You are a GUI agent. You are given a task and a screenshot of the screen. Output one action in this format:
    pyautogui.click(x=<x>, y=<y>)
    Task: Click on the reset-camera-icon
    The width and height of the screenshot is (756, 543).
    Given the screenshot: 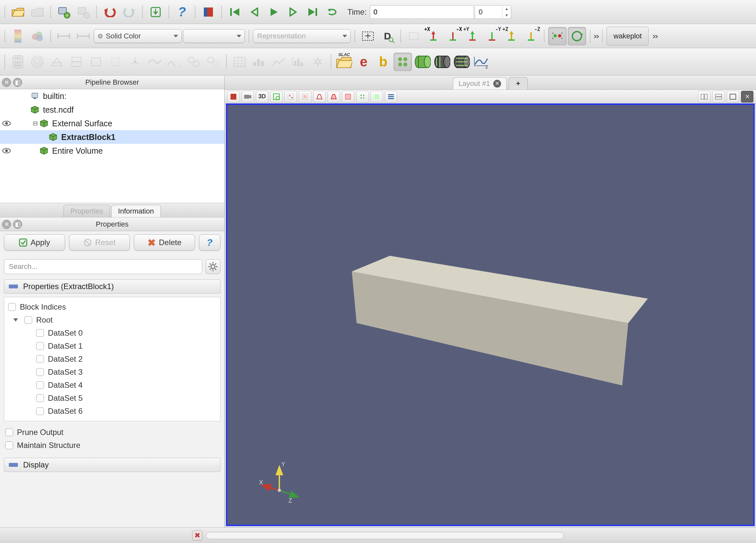 What is the action you would take?
    pyautogui.click(x=368, y=36)
    